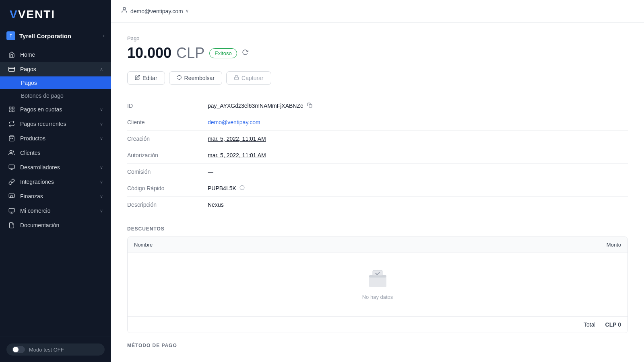  I want to click on home-icon, so click(12, 55).